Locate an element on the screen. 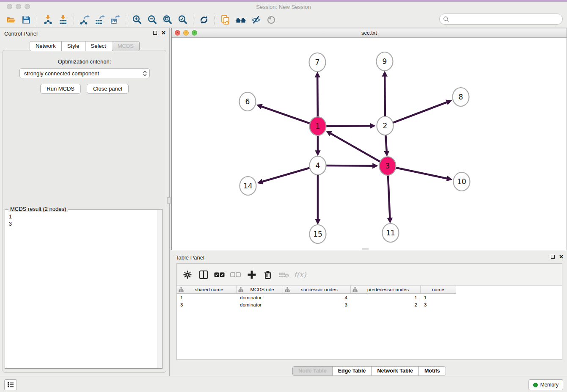  function-builder-icon: f(x) is located at coordinates (300, 275).